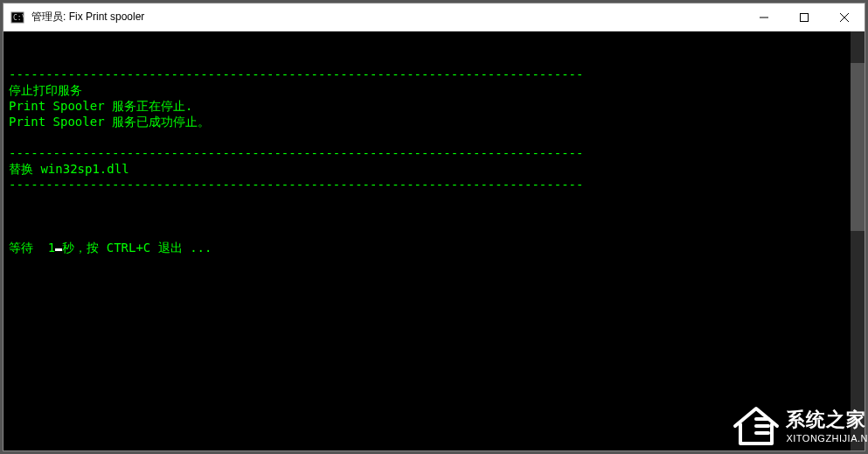 The image size is (868, 454). Describe the element at coordinates (858, 147) in the screenshot. I see `scrollbar-thumb` at that location.